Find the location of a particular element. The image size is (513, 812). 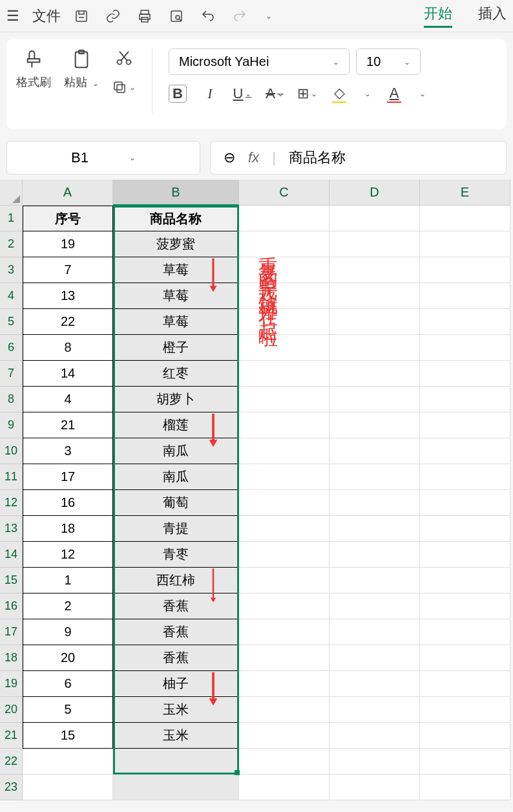

file-menu: 文件 is located at coordinates (47, 16).